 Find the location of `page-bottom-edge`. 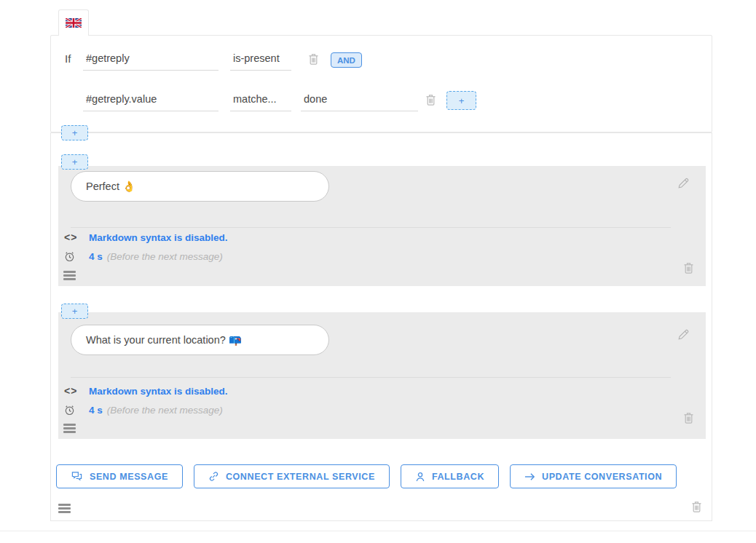

page-bottom-edge is located at coordinates (378, 531).